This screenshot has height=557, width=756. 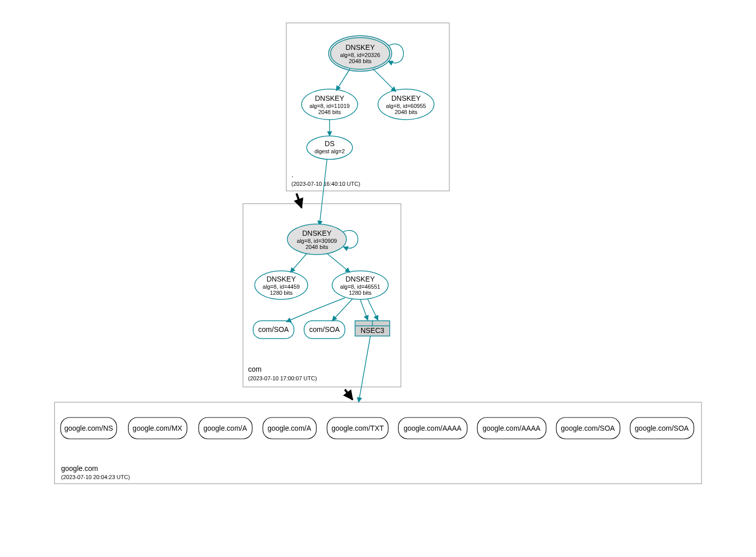 What do you see at coordinates (360, 53) in the screenshot?
I see `node-root-ksk: DNSKEY alg=8, id=20326 2048 bits` at bounding box center [360, 53].